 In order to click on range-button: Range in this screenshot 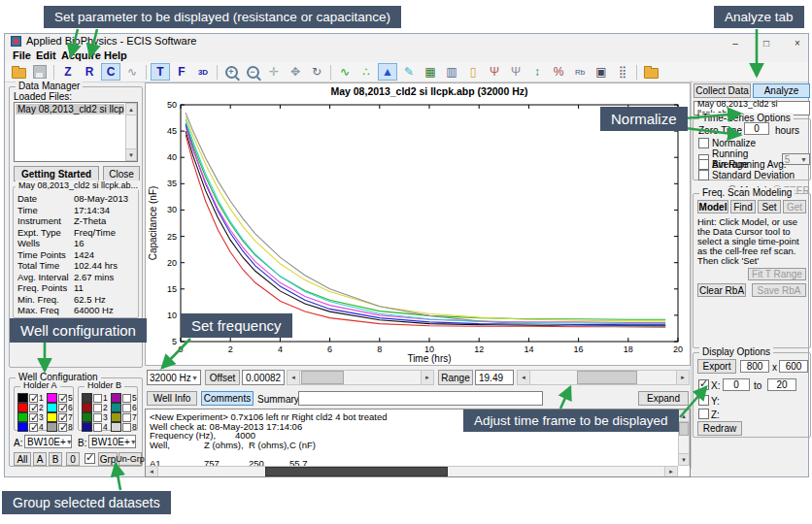, I will do `click(456, 377)`.